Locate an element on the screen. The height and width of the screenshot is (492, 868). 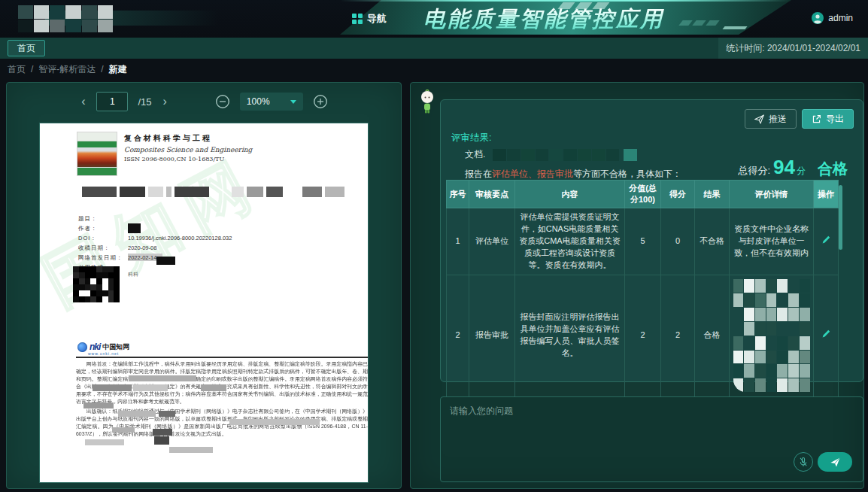
cell-score: 0 is located at coordinates (678, 242).